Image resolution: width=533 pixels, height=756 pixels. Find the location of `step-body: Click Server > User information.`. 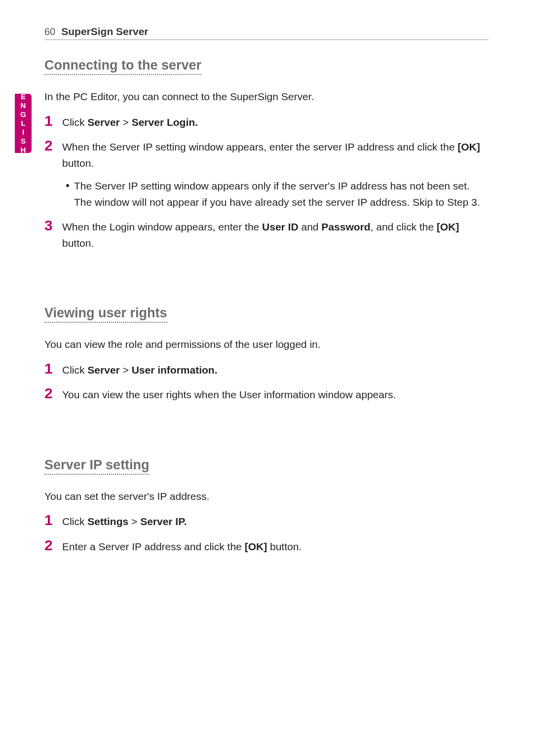

step-body: Click Server > User information. is located at coordinates (275, 369).